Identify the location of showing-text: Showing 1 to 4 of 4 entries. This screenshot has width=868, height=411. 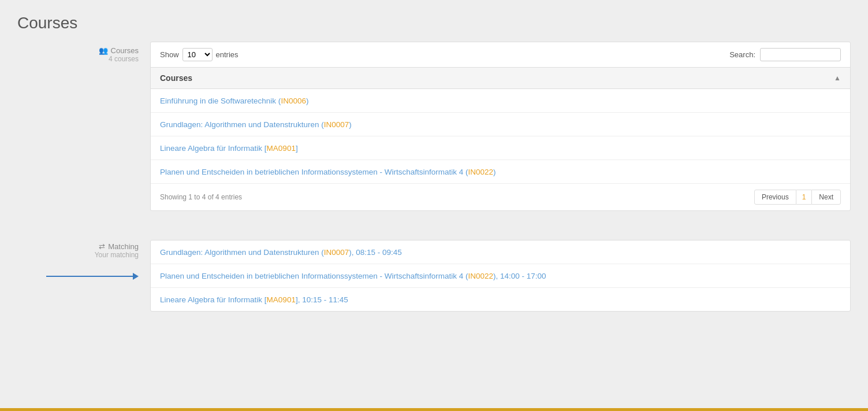
(201, 197).